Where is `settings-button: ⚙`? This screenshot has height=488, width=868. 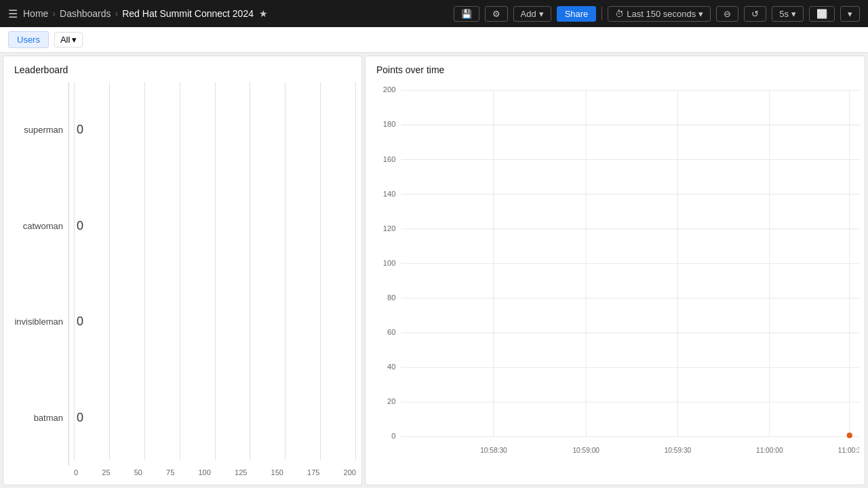 settings-button: ⚙ is located at coordinates (496, 14).